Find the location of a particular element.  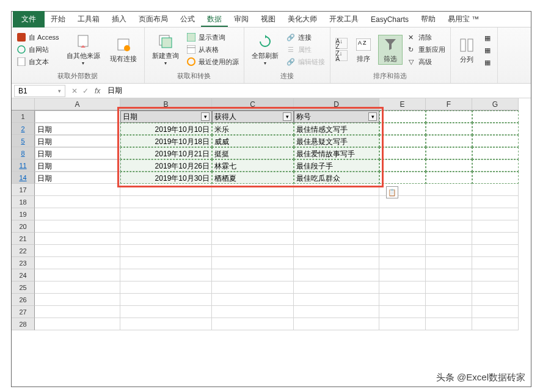

btn-text-to-columns: 分列 is located at coordinates (467, 50).